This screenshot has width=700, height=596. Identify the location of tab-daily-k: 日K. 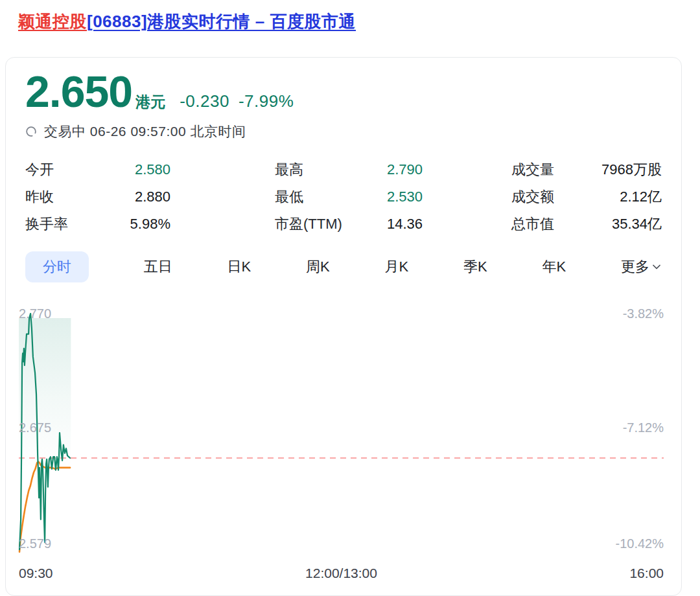
(240, 267).